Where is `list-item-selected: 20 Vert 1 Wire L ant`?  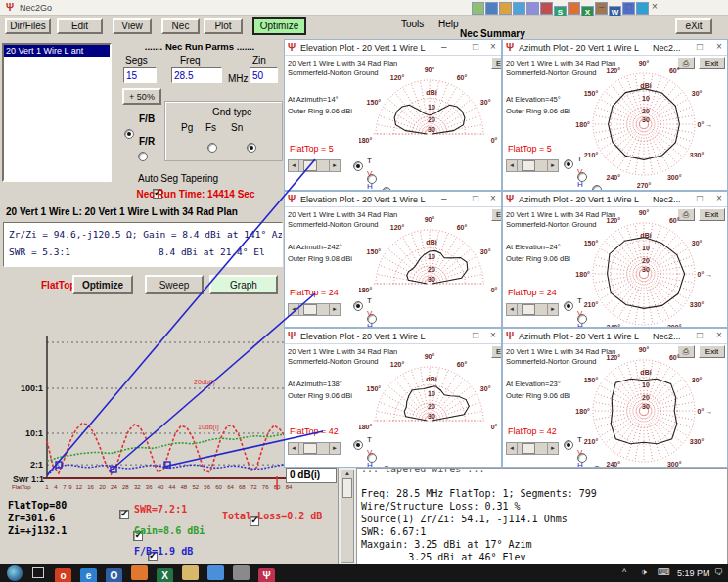 list-item-selected: 20 Vert 1 Wire L ant is located at coordinates (57, 51).